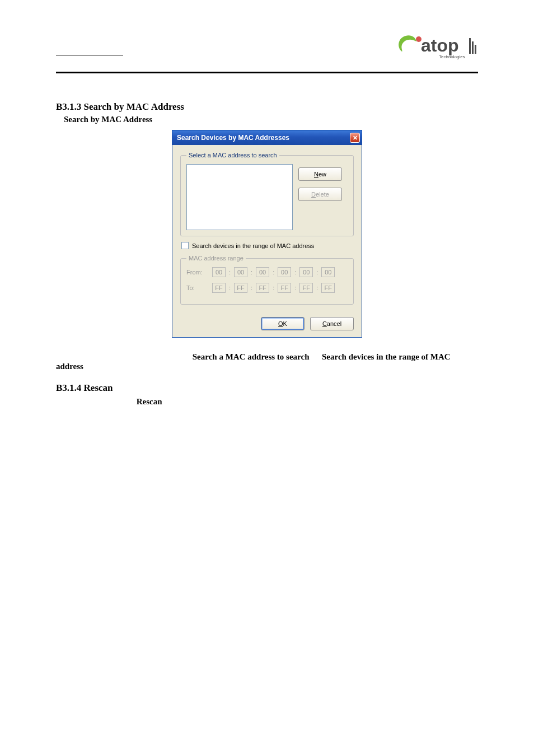 The width and height of the screenshot is (534, 756). I want to click on delete-button: Delete, so click(320, 194).